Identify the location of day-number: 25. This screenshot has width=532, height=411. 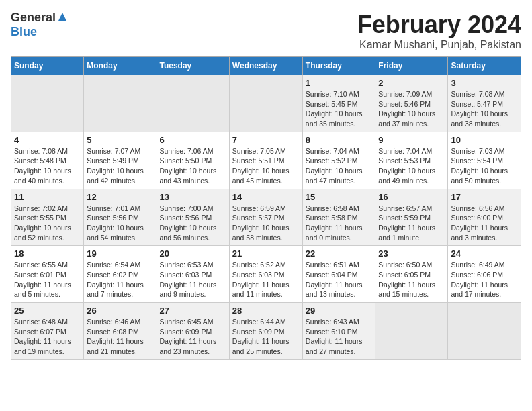
(47, 310).